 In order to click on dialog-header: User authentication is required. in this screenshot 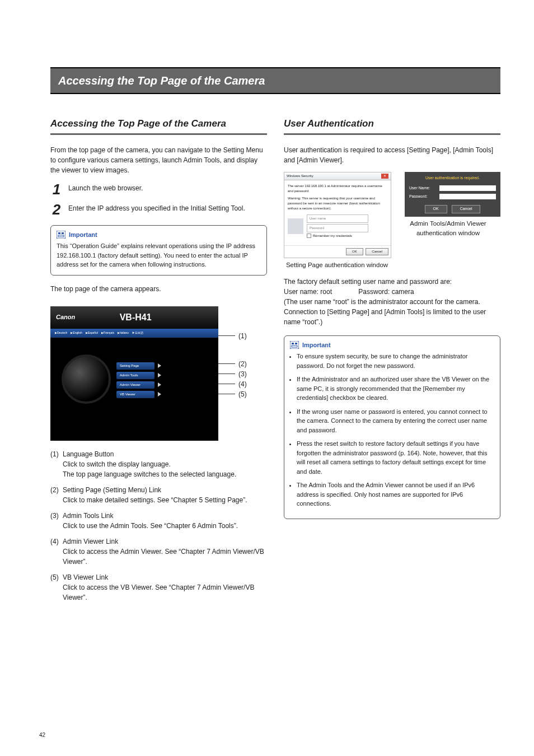, I will do `click(452, 178)`.